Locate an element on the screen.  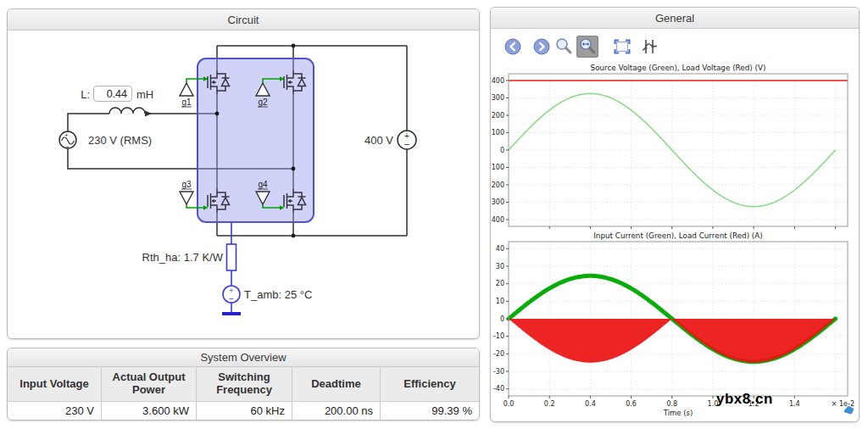
dc-minus: − is located at coordinates (407, 144).